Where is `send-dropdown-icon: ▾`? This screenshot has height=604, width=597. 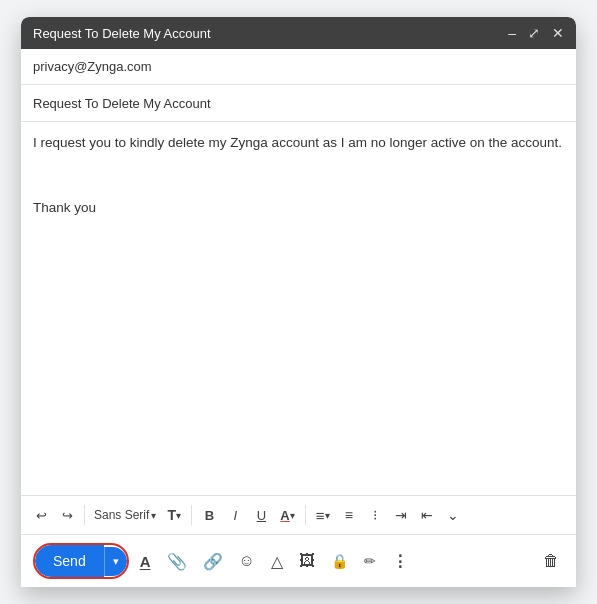 send-dropdown-icon: ▾ is located at coordinates (116, 562).